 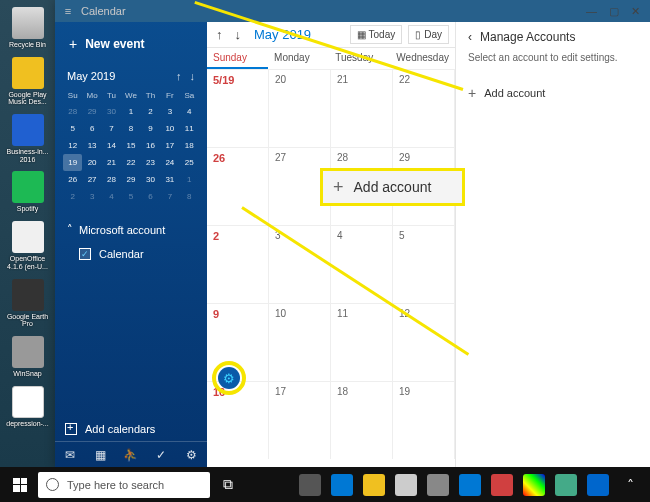 I want to click on mini-day: 26, so click(x=72, y=180).